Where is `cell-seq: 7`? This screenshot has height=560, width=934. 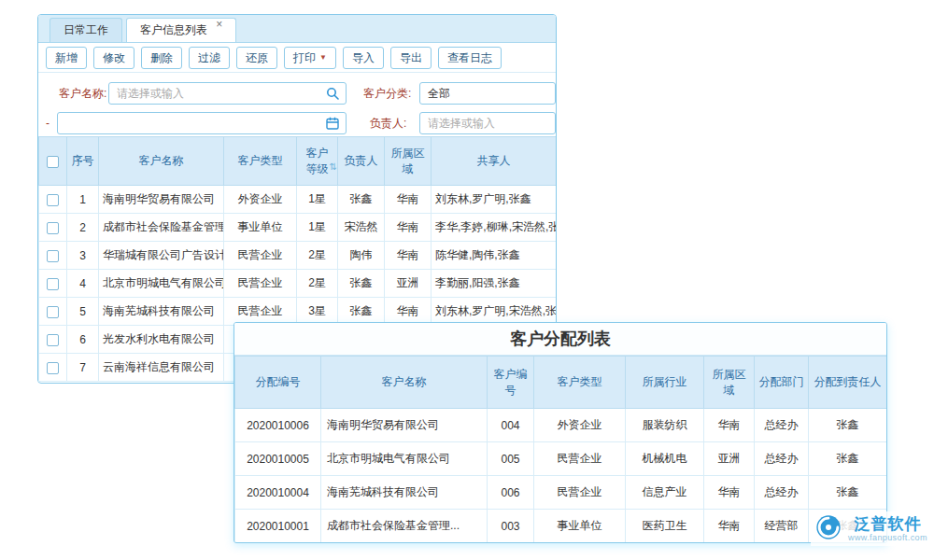 cell-seq: 7 is located at coordinates (83, 368).